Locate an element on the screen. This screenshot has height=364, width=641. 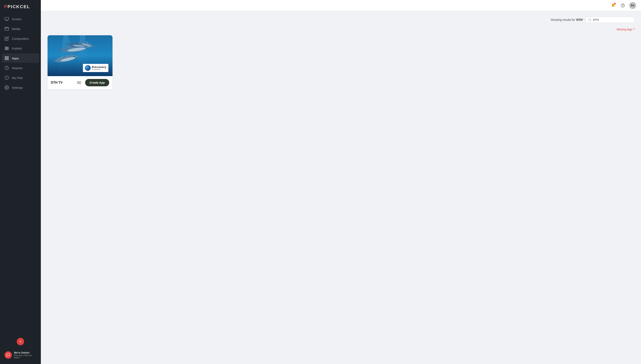
search-query: 'DTH' is located at coordinates (579, 20).